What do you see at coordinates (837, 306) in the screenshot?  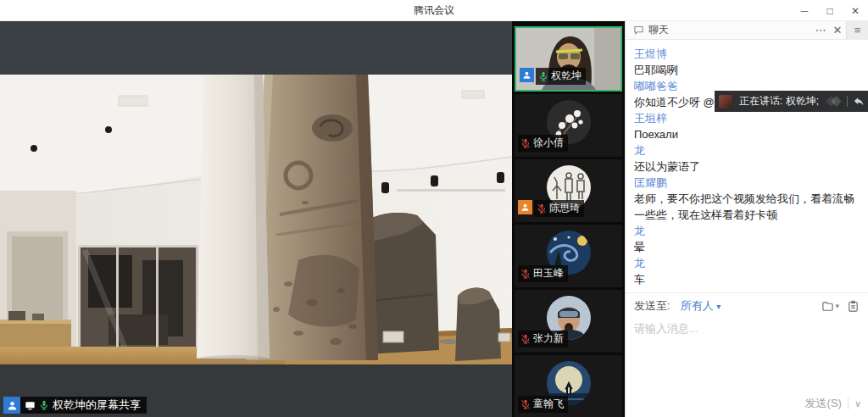 I see `folder-caret-icon: ▾` at bounding box center [837, 306].